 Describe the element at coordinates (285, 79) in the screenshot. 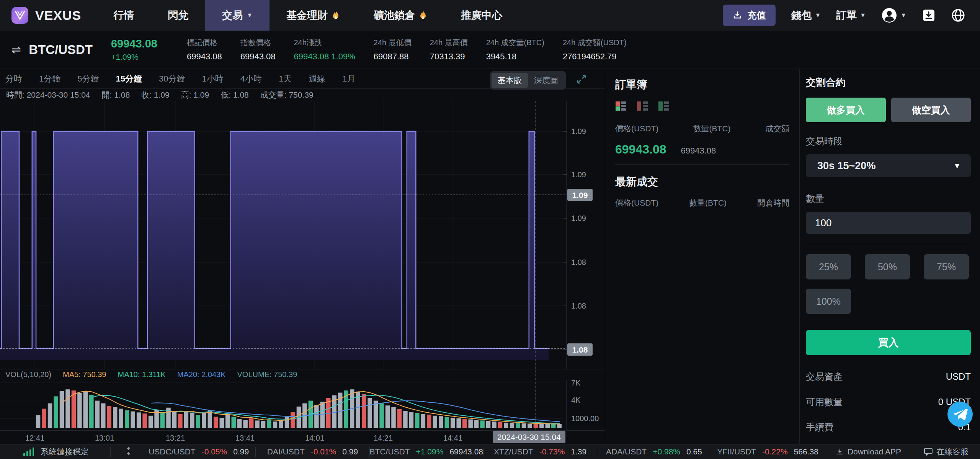

I see `tf-1d: 1天` at that location.